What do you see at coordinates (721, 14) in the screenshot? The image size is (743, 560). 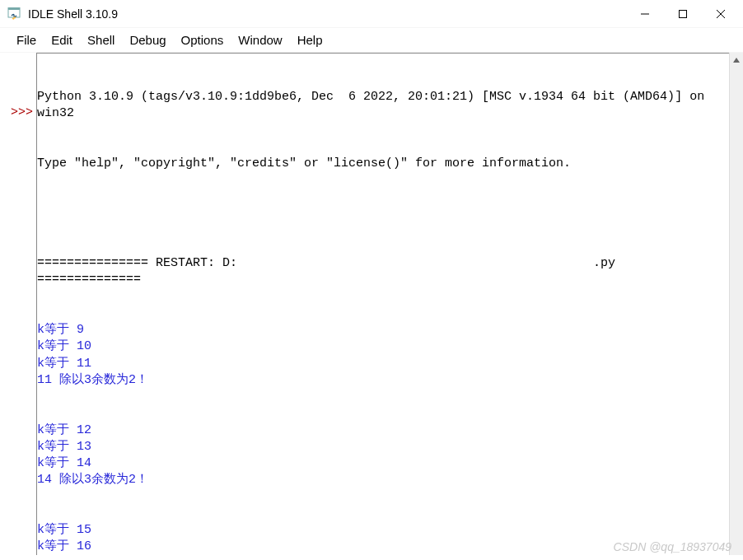 I see `close-button` at bounding box center [721, 14].